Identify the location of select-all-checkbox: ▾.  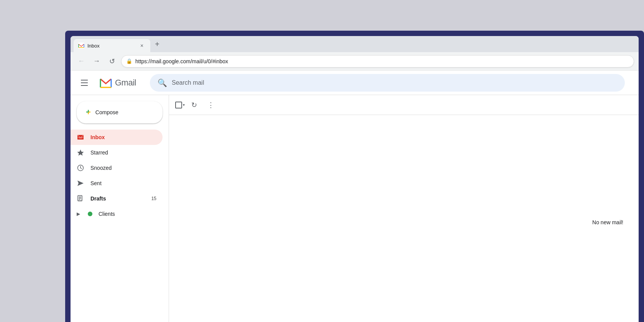
(180, 105).